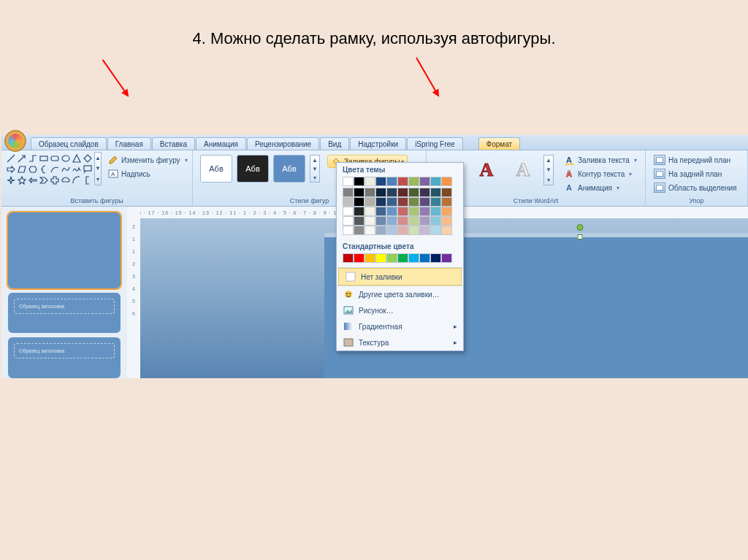 The height and width of the screenshot is (560, 748). What do you see at coordinates (33, 158) in the screenshot?
I see `shape-connector-icon` at bounding box center [33, 158].